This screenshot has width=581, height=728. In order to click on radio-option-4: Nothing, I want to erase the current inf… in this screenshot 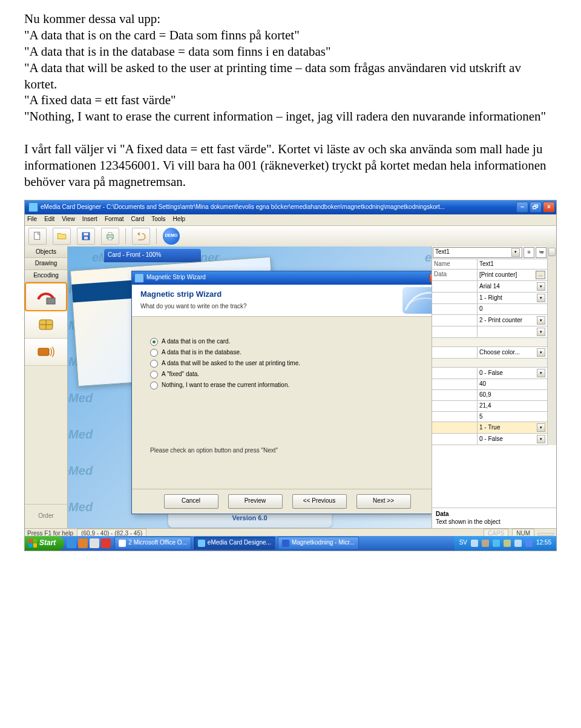, I will do `click(287, 385)`.